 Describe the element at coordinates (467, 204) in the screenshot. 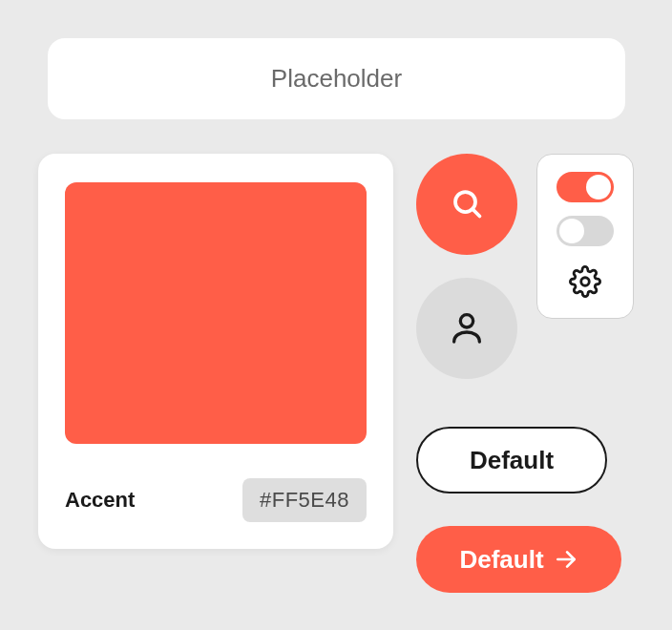

I see `search-button` at that location.